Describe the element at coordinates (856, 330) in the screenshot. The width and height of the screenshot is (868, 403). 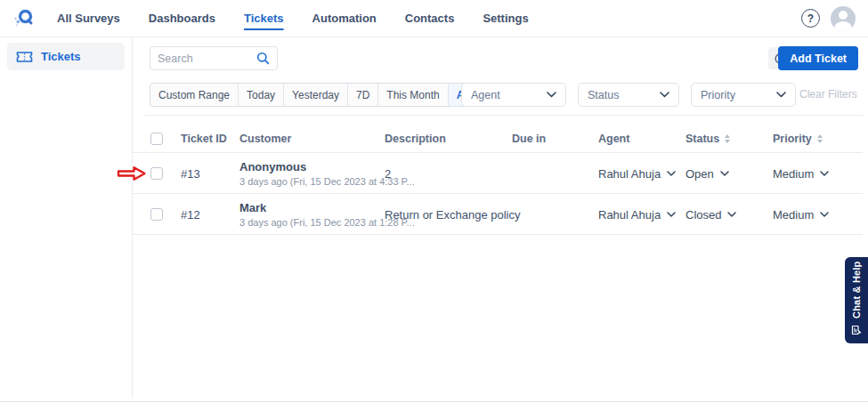
I see `chat-icon` at that location.